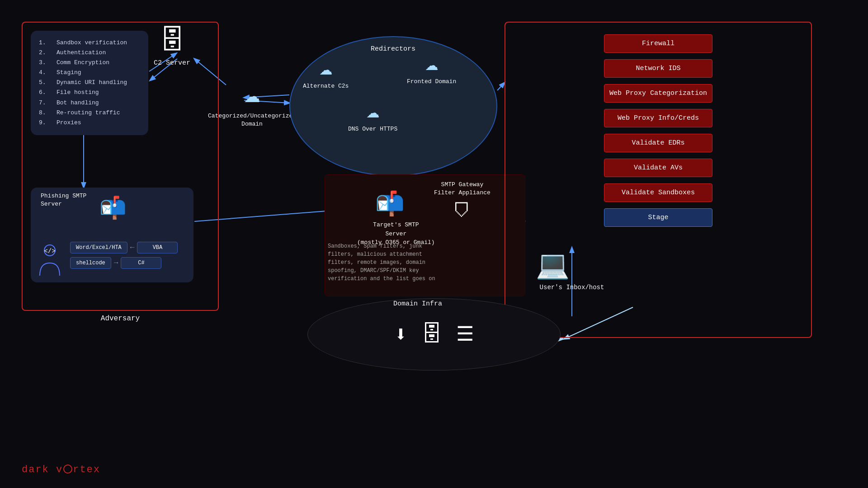  Describe the element at coordinates (172, 63) in the screenshot. I see `c2-server-label: C2 Server` at that location.